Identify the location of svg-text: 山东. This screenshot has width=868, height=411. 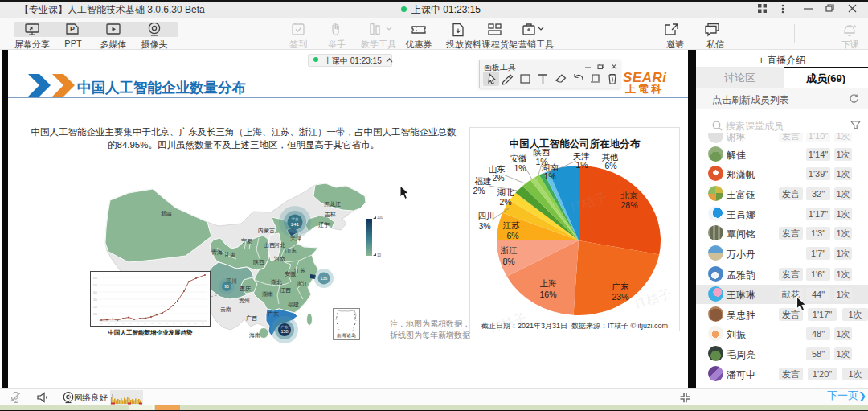
(291, 251).